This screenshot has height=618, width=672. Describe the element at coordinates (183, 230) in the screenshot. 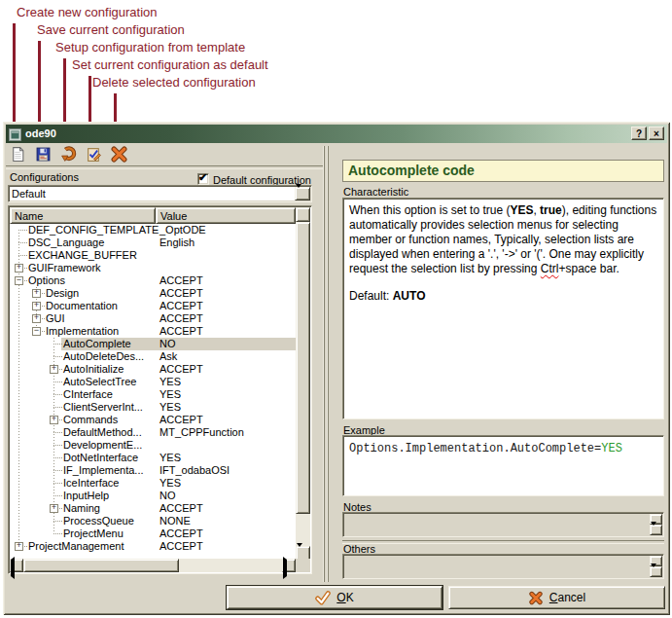

I see `tree-row-value: _OptODE` at that location.